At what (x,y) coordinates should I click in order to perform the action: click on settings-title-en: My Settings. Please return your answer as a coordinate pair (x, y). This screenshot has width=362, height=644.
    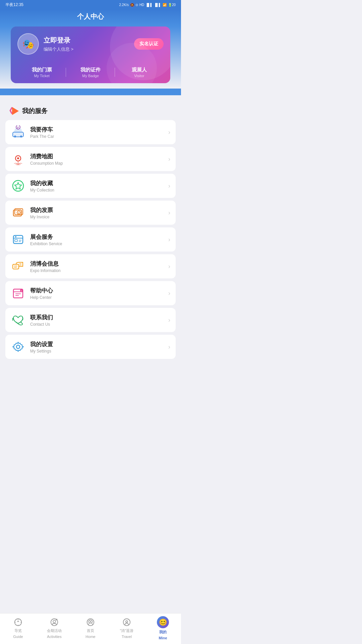
    Looking at the image, I should click on (99, 351).